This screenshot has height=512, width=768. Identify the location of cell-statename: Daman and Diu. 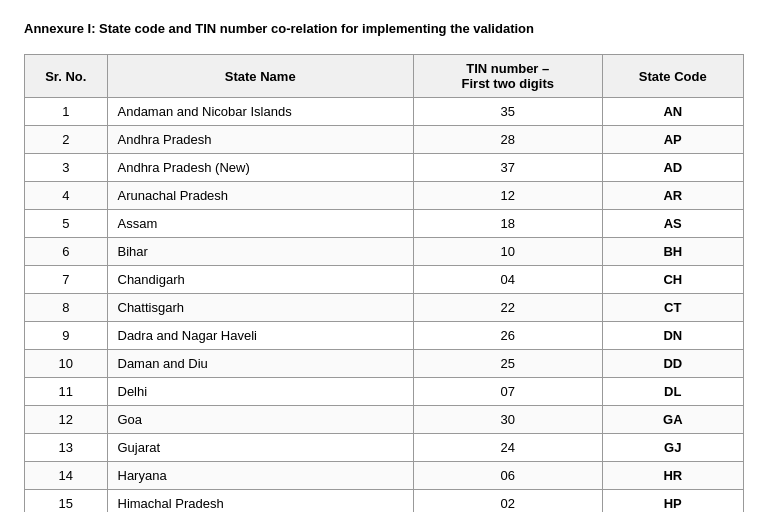
(260, 364).